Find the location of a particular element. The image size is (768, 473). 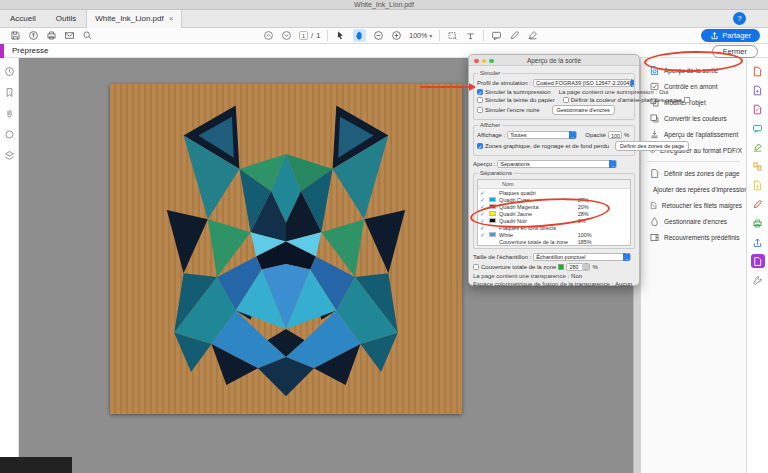

export-pdf-icon is located at coordinates (758, 71).